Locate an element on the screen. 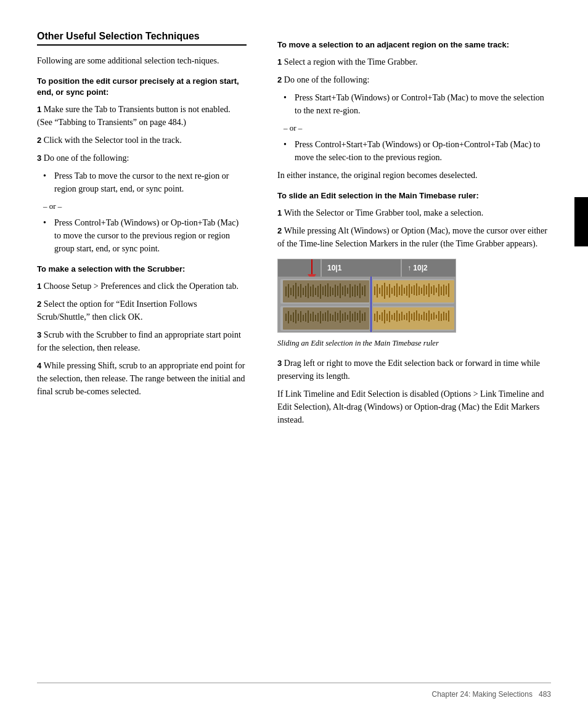  step3-bullet-list: Press Tab to move the cursor to the next… is located at coordinates (145, 182).